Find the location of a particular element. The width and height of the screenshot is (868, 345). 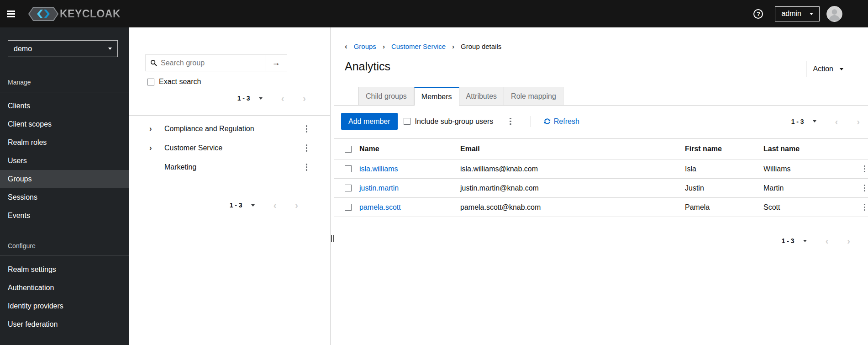

tab-role-mapping: Role mapping is located at coordinates (534, 96).